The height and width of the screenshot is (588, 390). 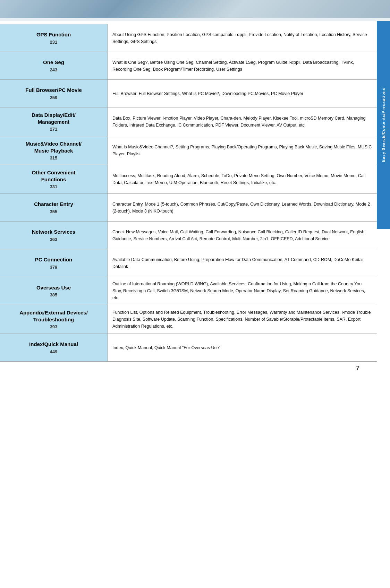 What do you see at coordinates (53, 344) in the screenshot?
I see `toc-title: Index/Quick Manual` at bounding box center [53, 344].